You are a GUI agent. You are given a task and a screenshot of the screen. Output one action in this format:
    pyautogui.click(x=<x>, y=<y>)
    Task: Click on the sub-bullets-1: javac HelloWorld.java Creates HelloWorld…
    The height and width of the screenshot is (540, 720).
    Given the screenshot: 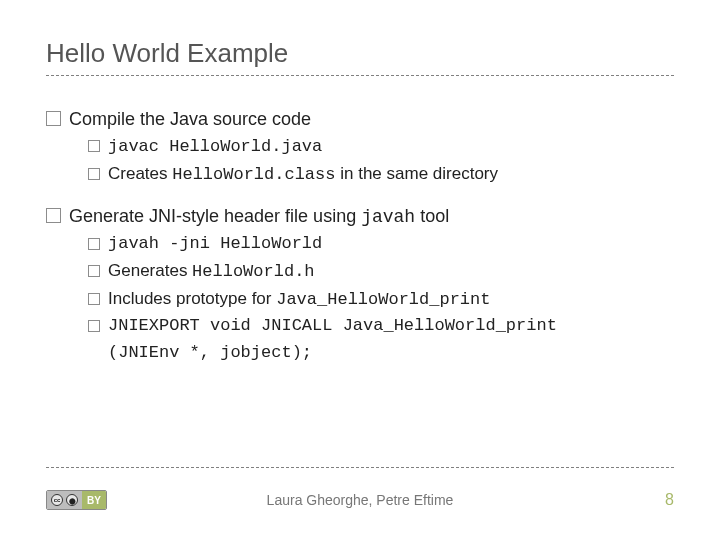 What is the action you would take?
    pyautogui.click(x=381, y=160)
    